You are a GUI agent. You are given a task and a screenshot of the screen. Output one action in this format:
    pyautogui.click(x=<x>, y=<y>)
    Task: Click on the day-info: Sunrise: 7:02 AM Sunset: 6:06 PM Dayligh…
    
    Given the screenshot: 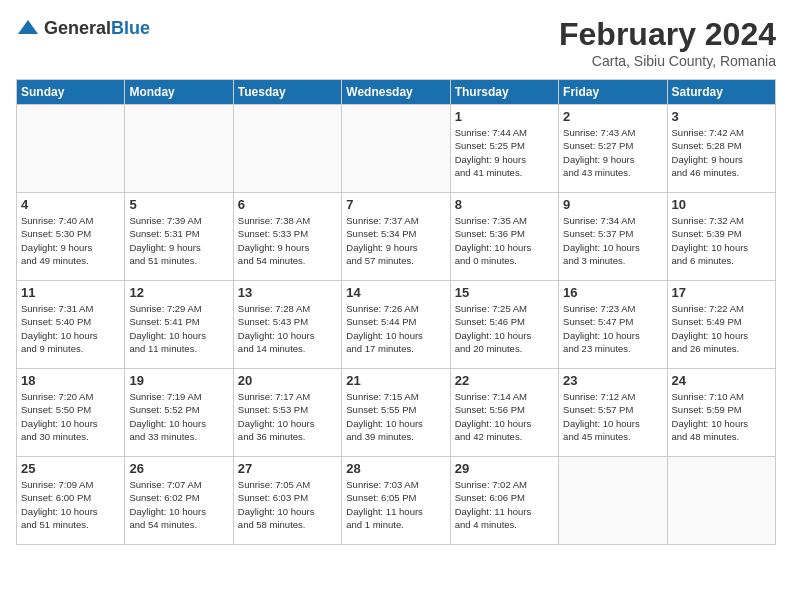 What is the action you would take?
    pyautogui.click(x=504, y=504)
    